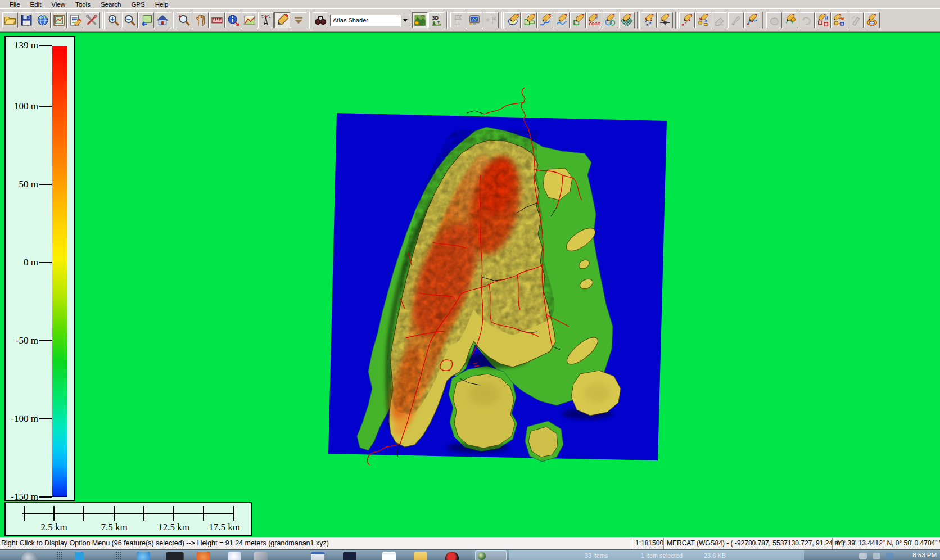  Describe the element at coordinates (474, 20) in the screenshot. I see `gps-setup-button` at that location.